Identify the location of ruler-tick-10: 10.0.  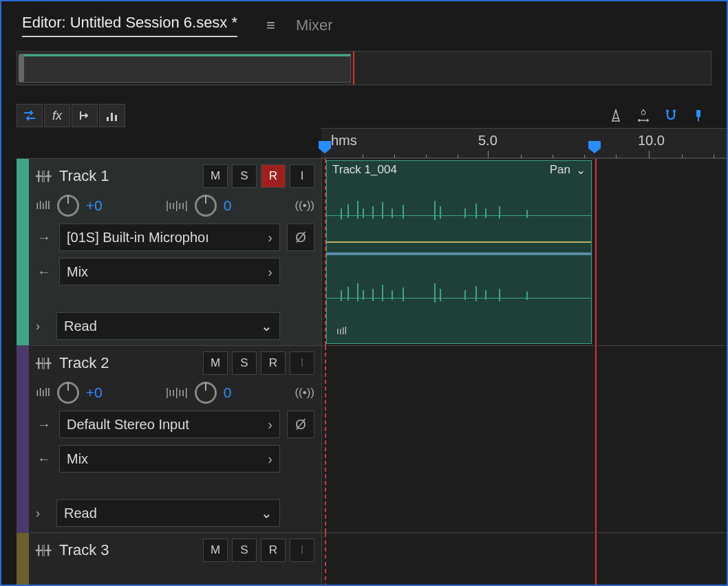
(651, 140).